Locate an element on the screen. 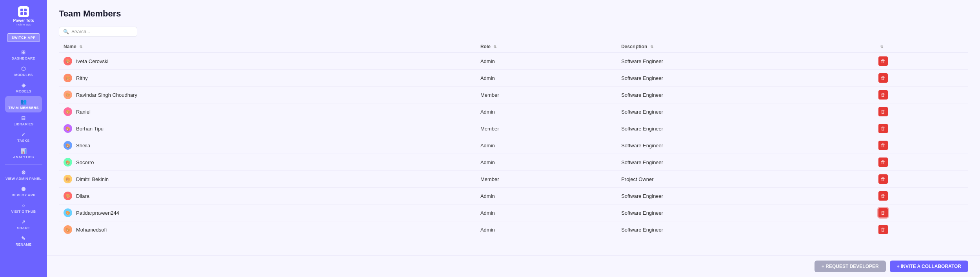 The width and height of the screenshot is (980, 277). sidebar-item-share: ↗SHARE is located at coordinates (24, 224).